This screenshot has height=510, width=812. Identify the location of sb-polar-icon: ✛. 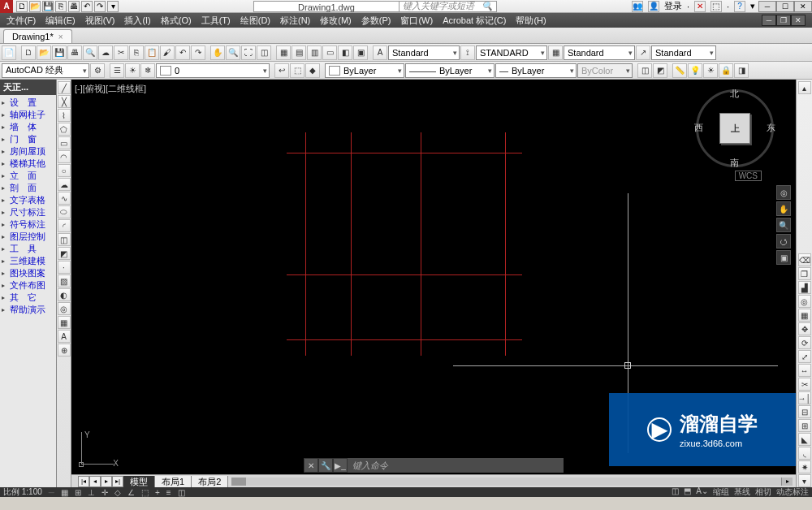
(105, 492).